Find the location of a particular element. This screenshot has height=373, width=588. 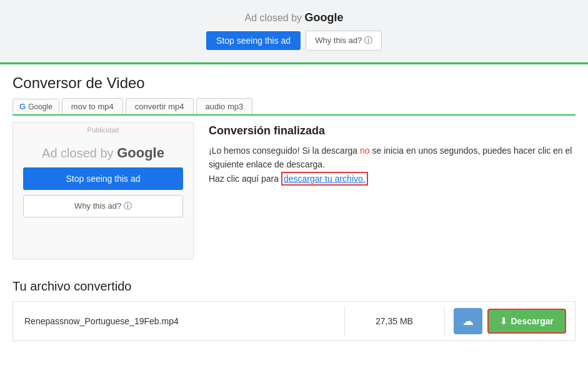

tab-mov-label: mov to mp4 is located at coordinates (92, 106).